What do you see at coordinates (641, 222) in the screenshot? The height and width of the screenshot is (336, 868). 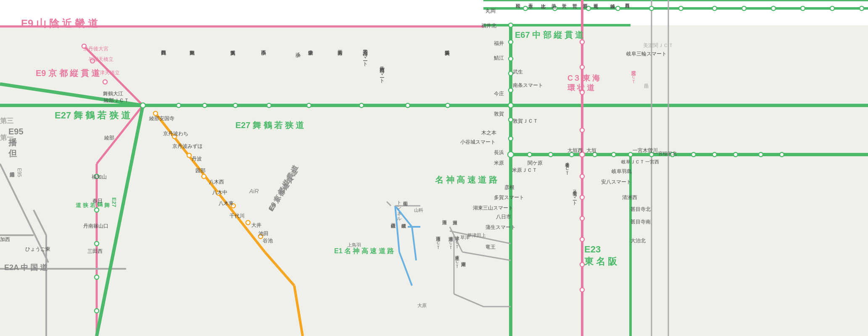 I see `station-amijima-minami: 甚目寺南` at bounding box center [641, 222].